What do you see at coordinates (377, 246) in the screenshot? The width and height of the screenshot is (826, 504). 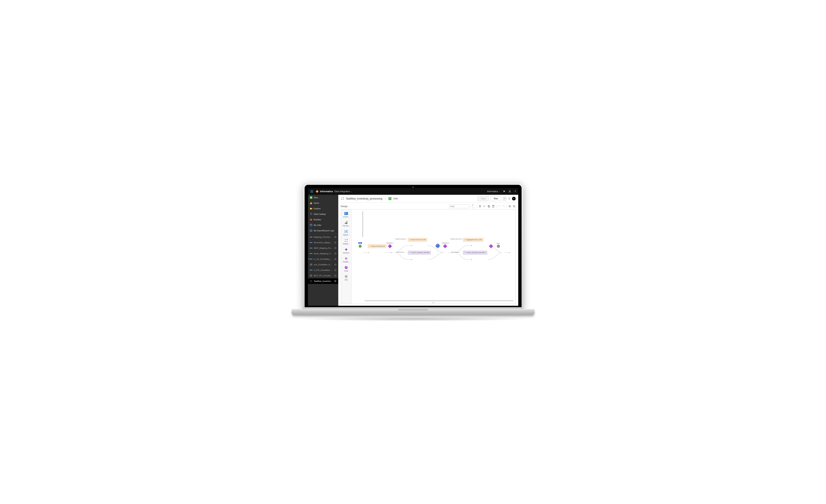 I see `node-data-processing: Data_processing_DL` at bounding box center [377, 246].